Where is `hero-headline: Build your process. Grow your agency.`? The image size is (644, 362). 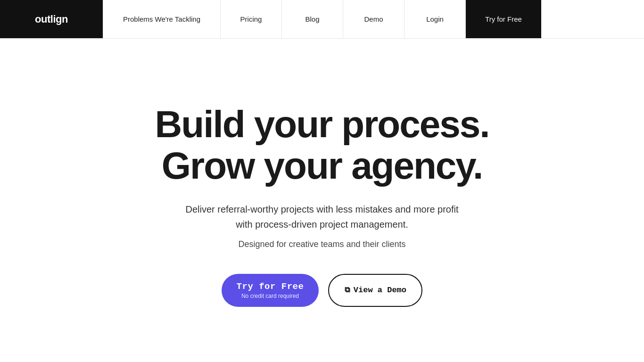 hero-headline: Build your process. Grow your agency. is located at coordinates (322, 145).